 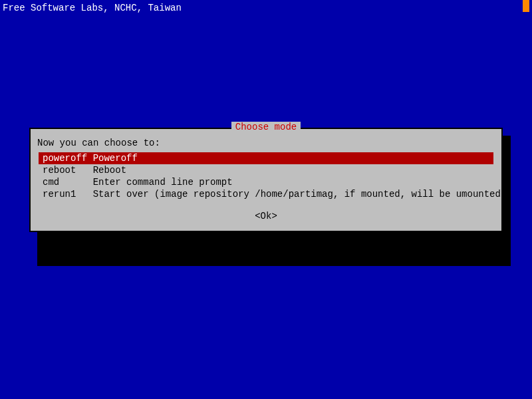 I want to click on ok-button: <Ok>, so click(x=266, y=216).